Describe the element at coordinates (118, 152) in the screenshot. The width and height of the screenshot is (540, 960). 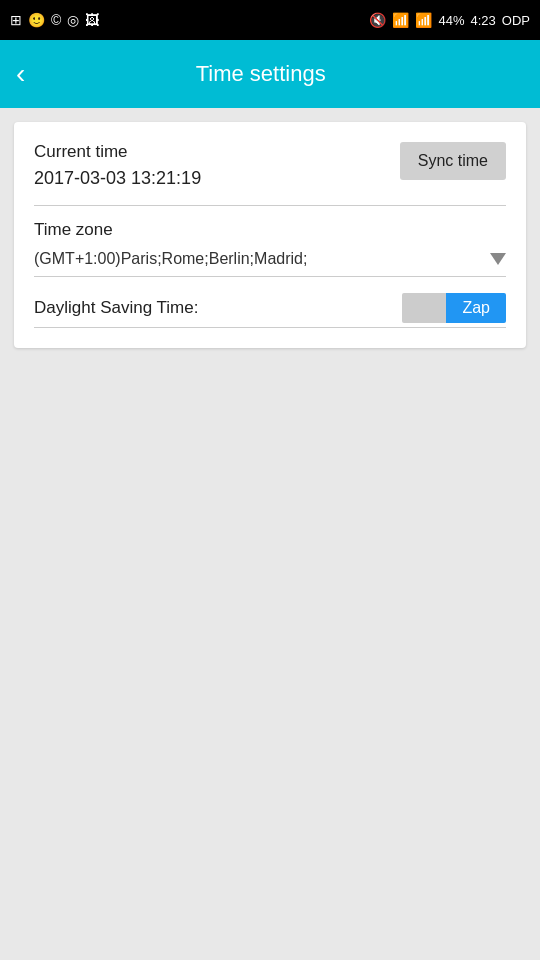
I see `current-time-label: Current time` at that location.